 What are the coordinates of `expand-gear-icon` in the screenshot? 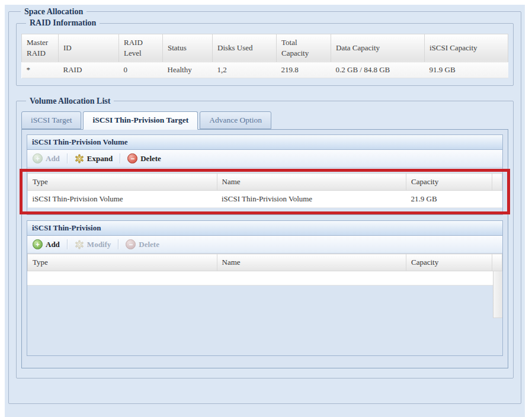 It's located at (79, 159).